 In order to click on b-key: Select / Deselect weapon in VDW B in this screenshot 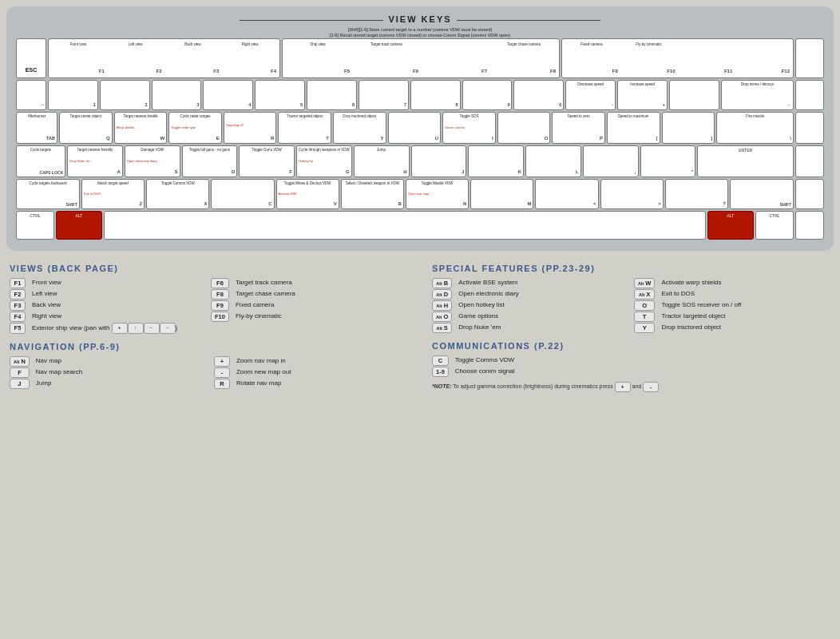, I will do `click(372, 194)`.